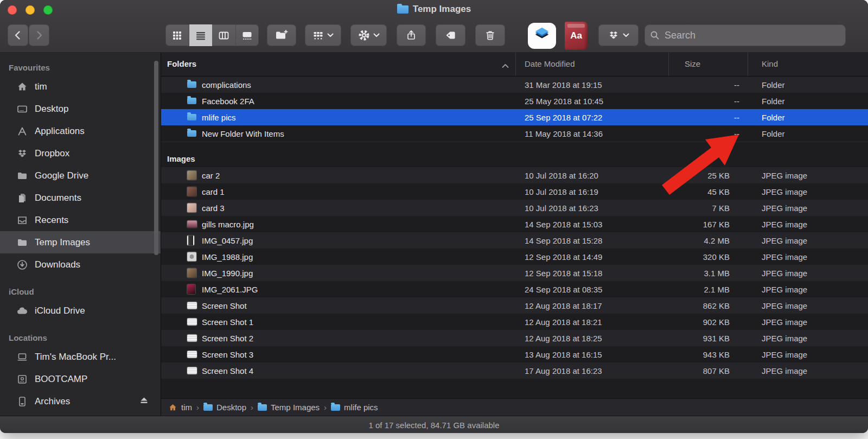  Describe the element at coordinates (52, 402) in the screenshot. I see `sidebar-item-label: Archives` at that location.